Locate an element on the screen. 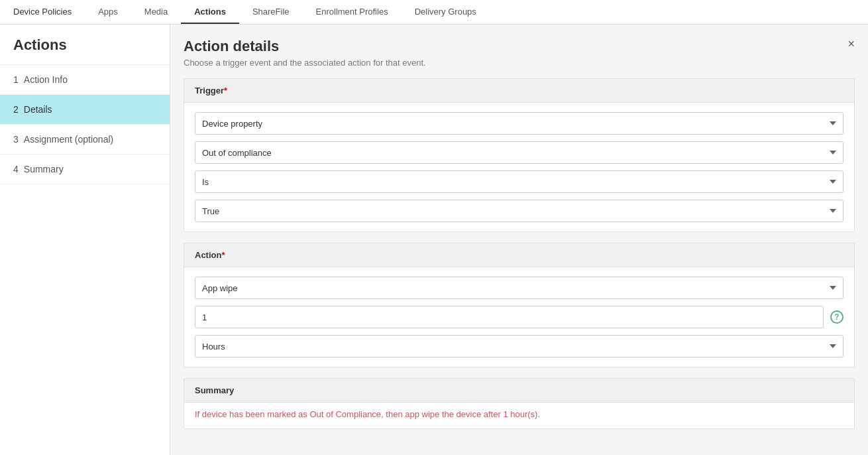 The height and width of the screenshot is (455, 868). nav-sharefile: ShareFile is located at coordinates (271, 12).